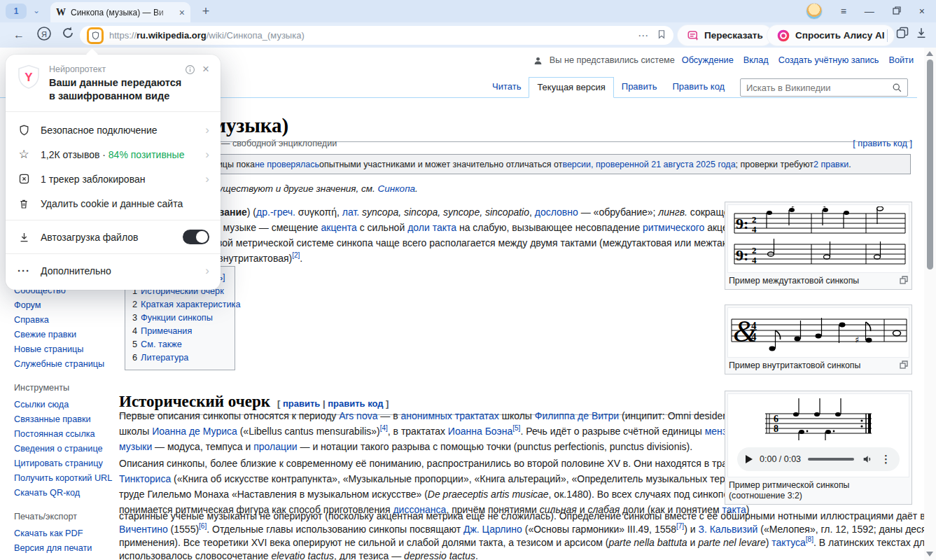  Describe the element at coordinates (662, 35) in the screenshot. I see `bookmark-icon` at that location.